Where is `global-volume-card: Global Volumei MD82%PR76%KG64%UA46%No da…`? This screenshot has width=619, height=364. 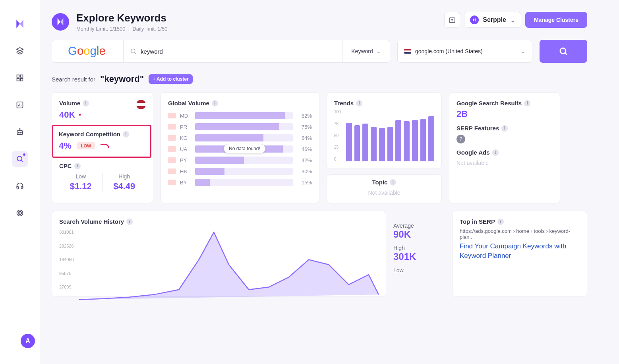 global-volume-card: Global Volumei MD82%PR76%KG64%UA46%No da… is located at coordinates (240, 148).